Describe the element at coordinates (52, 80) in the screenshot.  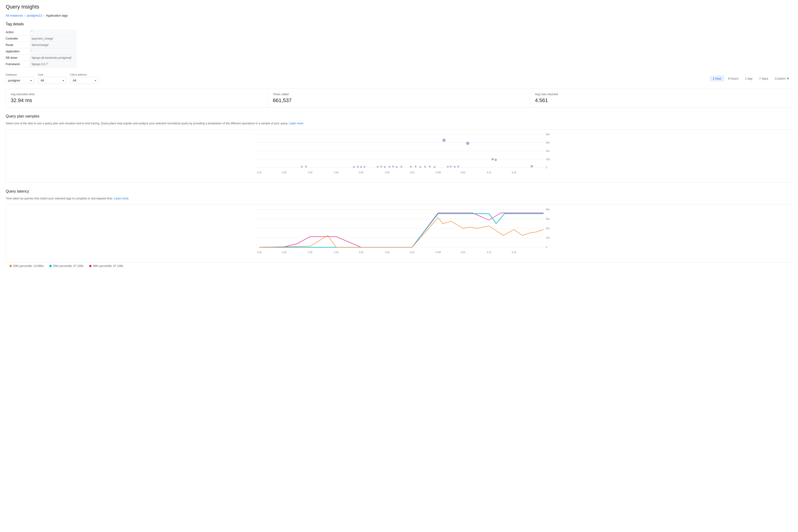
I see `user-select: All` at that location.